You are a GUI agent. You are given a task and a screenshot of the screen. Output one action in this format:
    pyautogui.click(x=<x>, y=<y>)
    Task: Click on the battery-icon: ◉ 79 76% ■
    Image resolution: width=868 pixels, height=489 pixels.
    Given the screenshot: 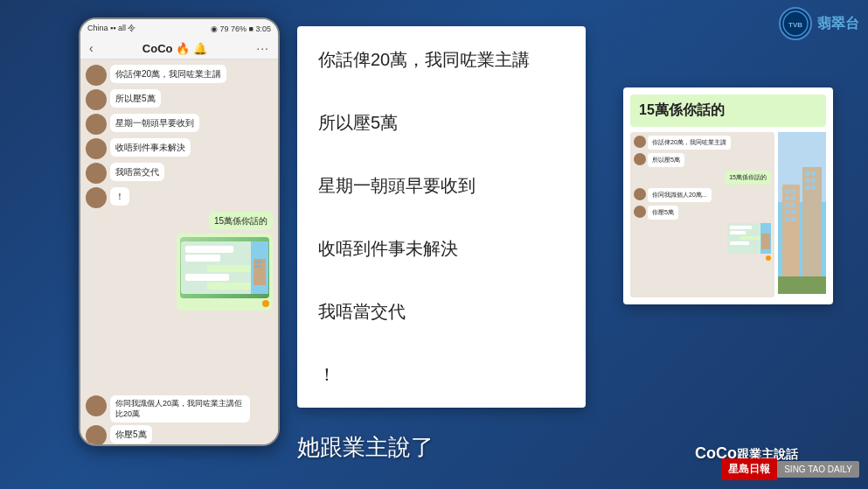 What is the action you would take?
    pyautogui.click(x=233, y=29)
    